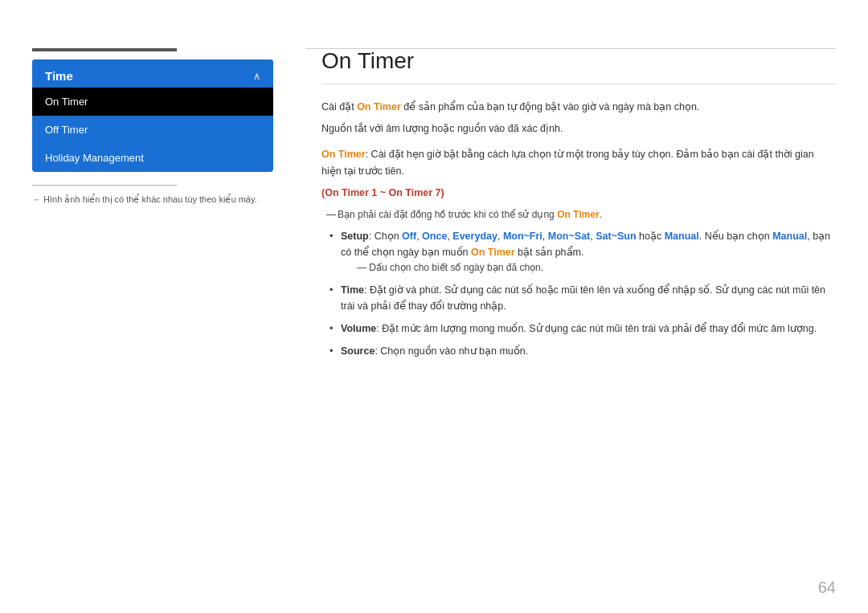  Describe the element at coordinates (827, 588) in the screenshot. I see `page-number: 64` at that location.